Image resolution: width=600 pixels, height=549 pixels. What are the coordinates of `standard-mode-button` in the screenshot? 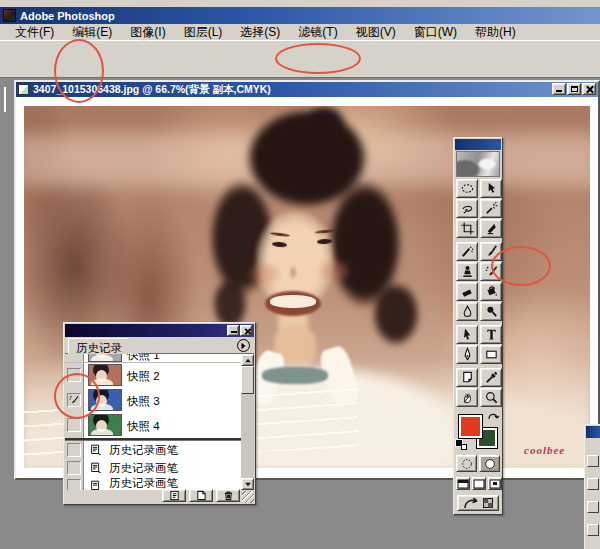 It's located at (466, 464).